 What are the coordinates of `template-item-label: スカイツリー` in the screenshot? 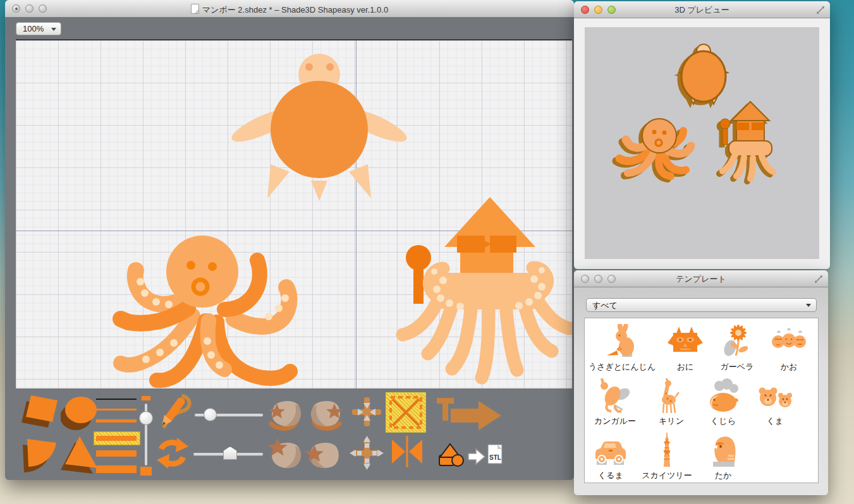 It's located at (667, 476).